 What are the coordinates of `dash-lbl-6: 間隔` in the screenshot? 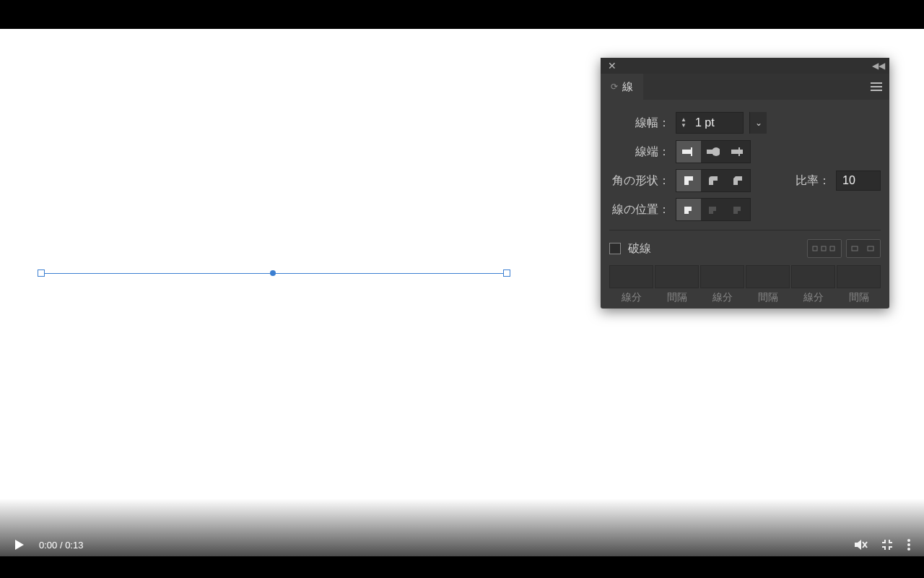 It's located at (859, 298).